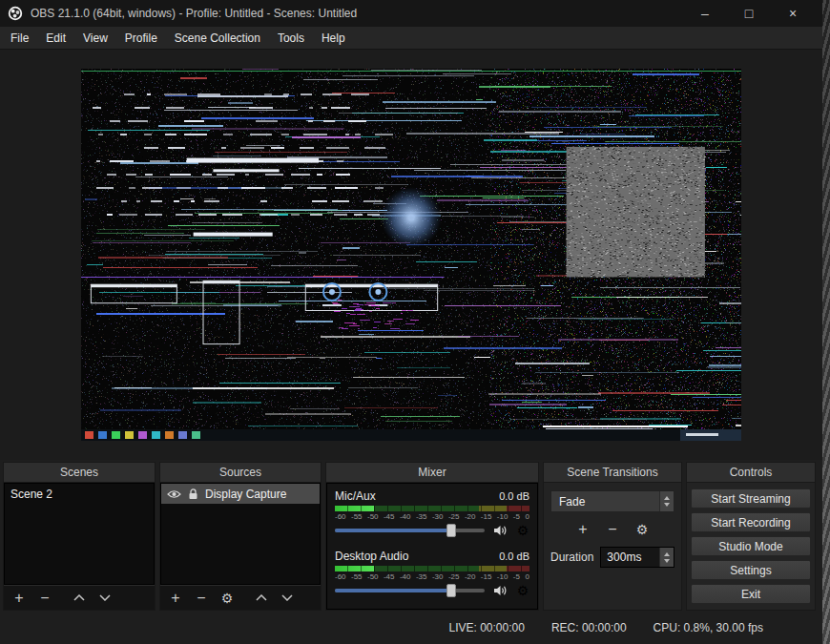  Describe the element at coordinates (261, 597) in the screenshot. I see `move-source-up-button` at that location.